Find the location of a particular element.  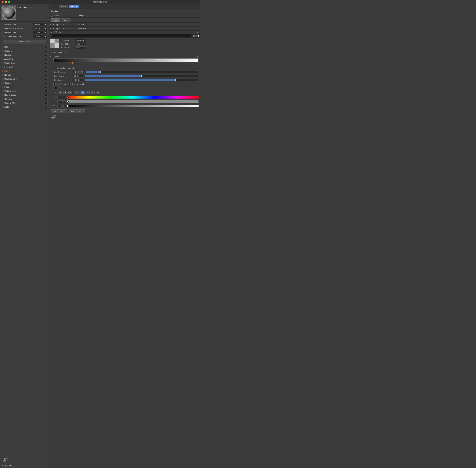

color-swatch is located at coordinates (56, 88).